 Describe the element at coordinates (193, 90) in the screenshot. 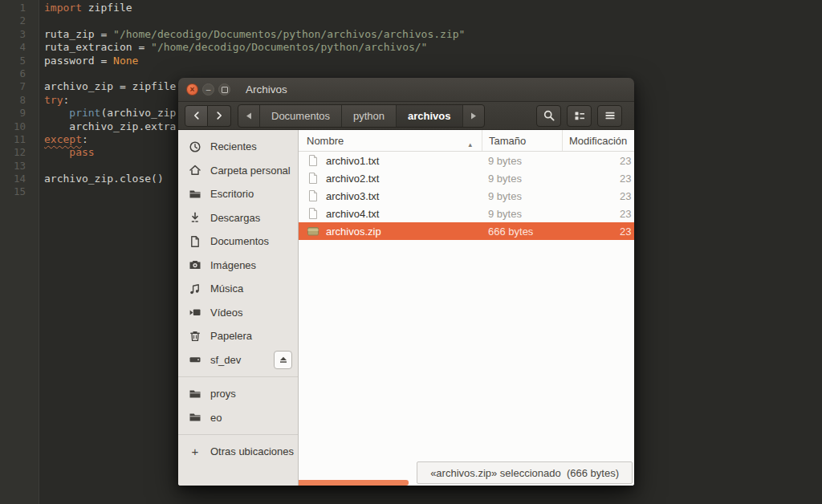

I see `close-button: ×` at that location.